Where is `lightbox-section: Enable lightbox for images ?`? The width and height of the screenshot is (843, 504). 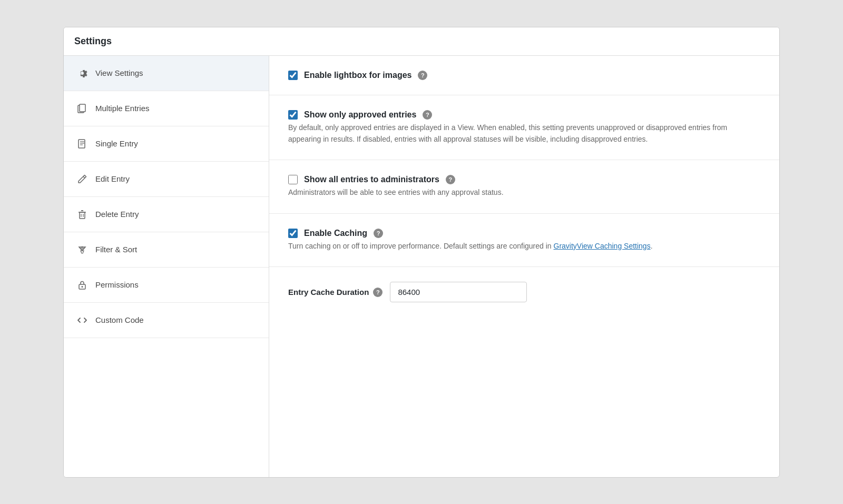
lightbox-section: Enable lightbox for images ? is located at coordinates (524, 76).